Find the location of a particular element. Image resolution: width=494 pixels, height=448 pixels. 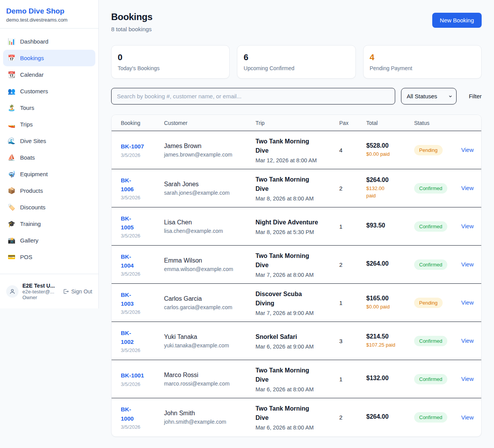

sidebar-item-equipment: 🤿Equipment is located at coordinates (49, 174).